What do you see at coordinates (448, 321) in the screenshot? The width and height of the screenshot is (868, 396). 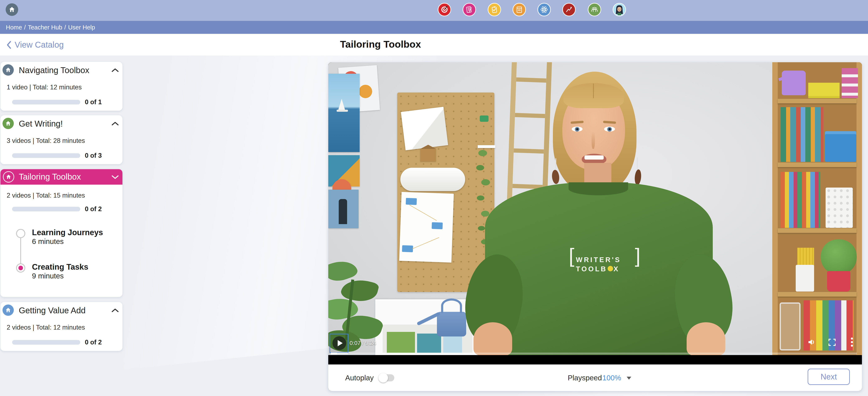 I see `watering-can` at bounding box center [448, 321].